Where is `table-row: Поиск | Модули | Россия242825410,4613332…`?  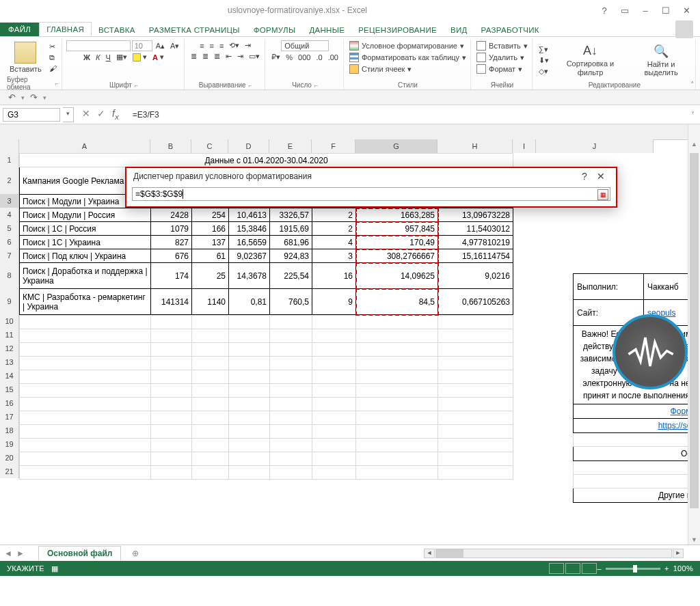
table-row: Поиск | Модули | Россия242825410,4613332… is located at coordinates (267, 215).